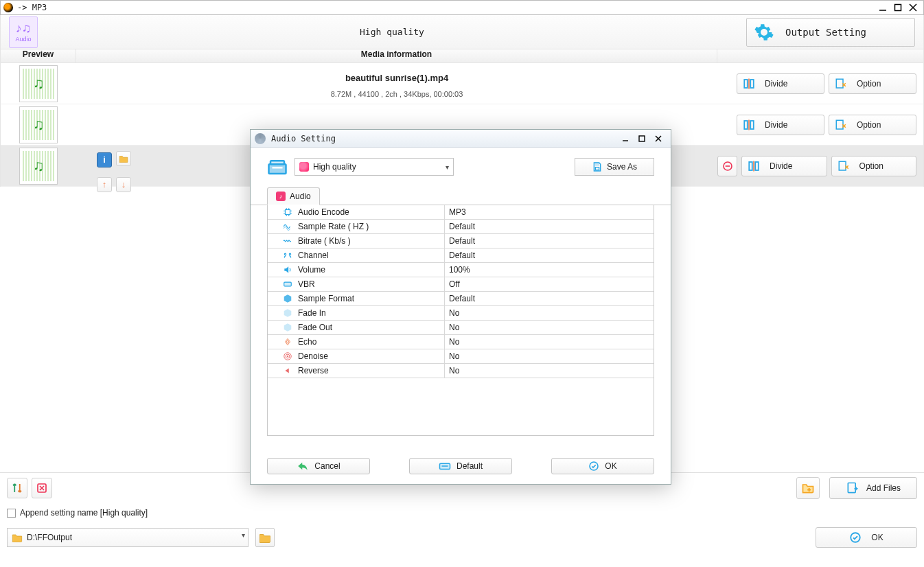  Describe the element at coordinates (462, 56) in the screenshot. I see `list-header: Preview Media information` at that location.